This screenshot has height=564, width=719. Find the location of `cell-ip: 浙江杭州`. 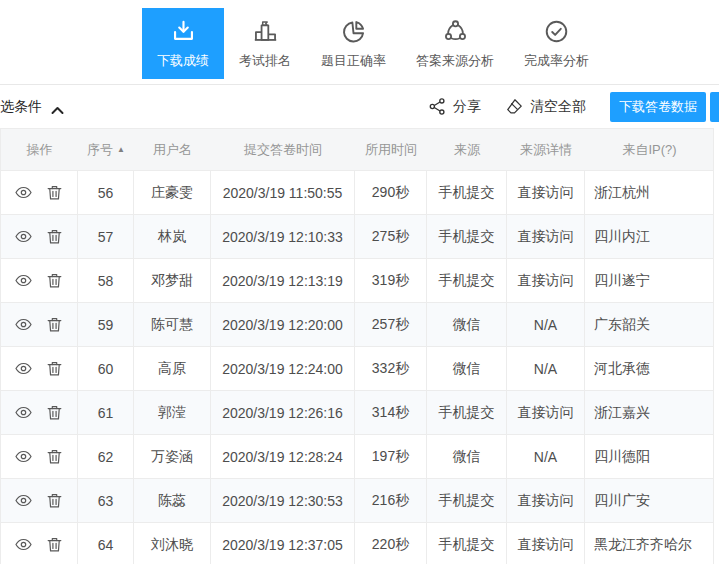

cell-ip: 浙江杭州 is located at coordinates (650, 192).